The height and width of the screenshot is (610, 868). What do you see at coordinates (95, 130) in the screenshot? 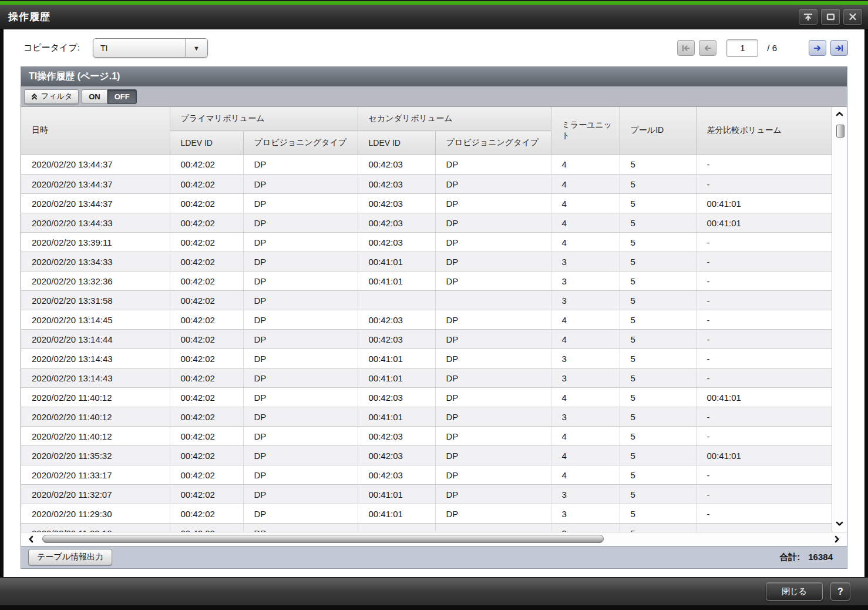
I see `column-header-datetime: 日時` at bounding box center [95, 130].